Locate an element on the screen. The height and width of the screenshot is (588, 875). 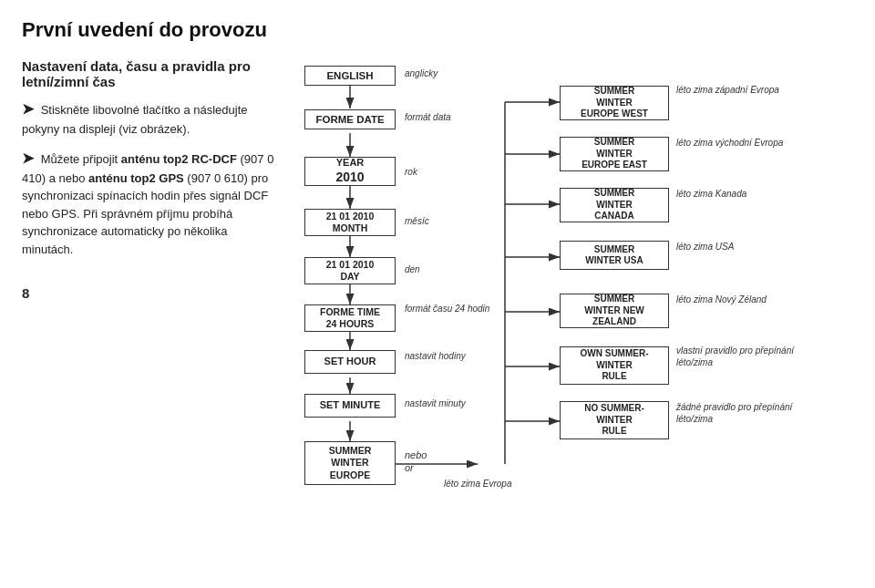
label-leto-zima-usa: léto zima USA is located at coordinates (705, 246).